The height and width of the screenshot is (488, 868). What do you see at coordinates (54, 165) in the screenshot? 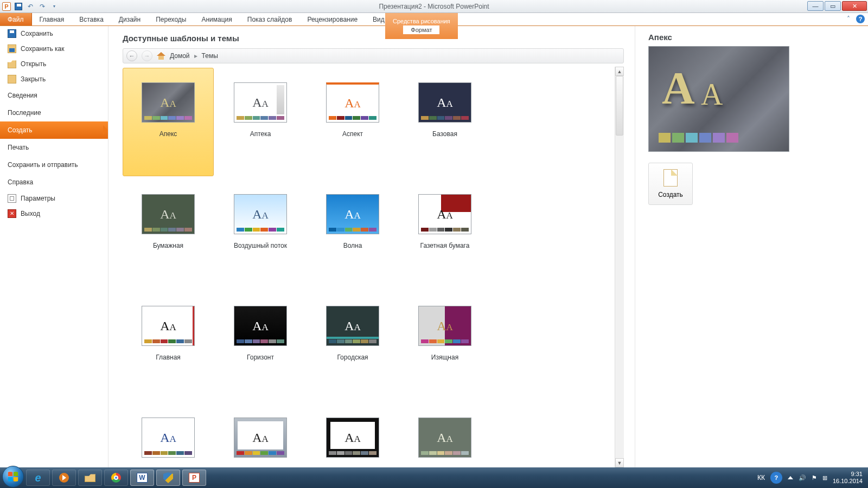
I see `sidebar-share: Сохранить и отправить` at bounding box center [54, 165].